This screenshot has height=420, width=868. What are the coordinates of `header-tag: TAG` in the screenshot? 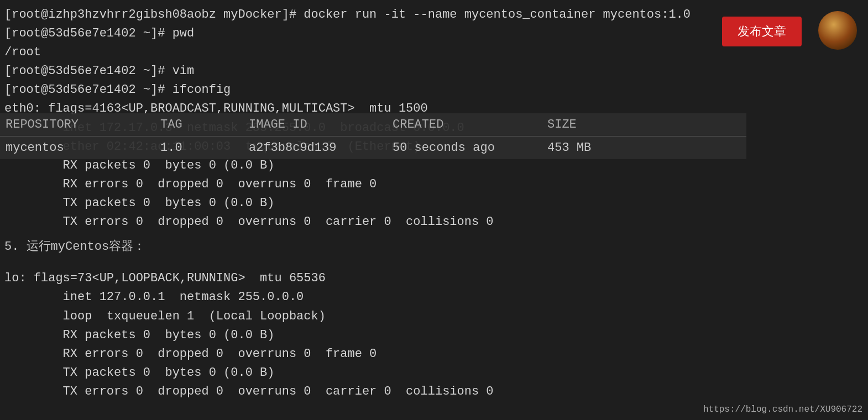 It's located at (205, 125).